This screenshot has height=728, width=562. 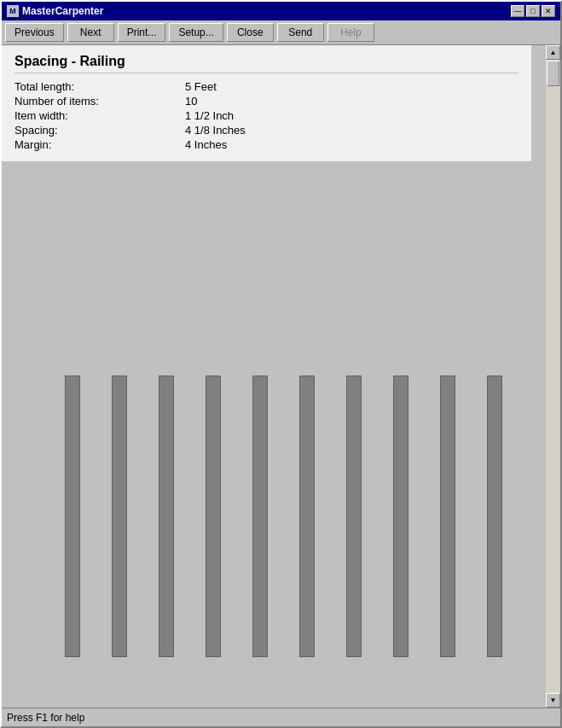 What do you see at coordinates (100, 101) in the screenshot?
I see `label-num-items: Number of items:` at bounding box center [100, 101].